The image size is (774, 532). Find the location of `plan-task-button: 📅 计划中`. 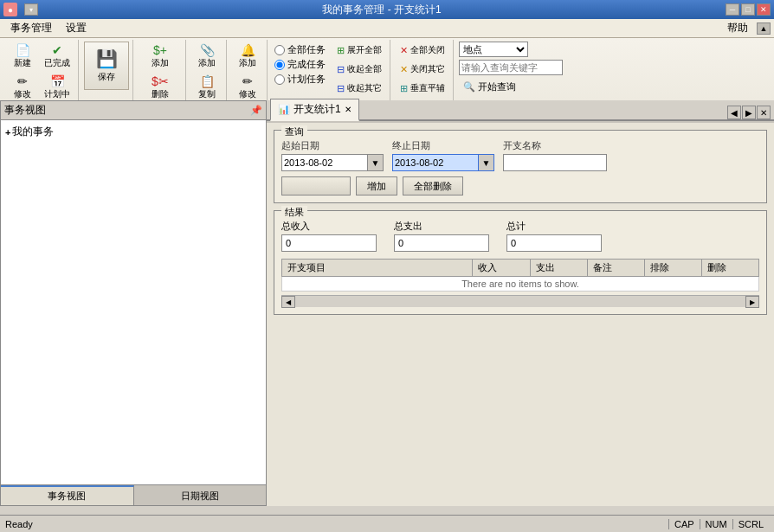

plan-task-button: 📅 计划中 is located at coordinates (57, 88).